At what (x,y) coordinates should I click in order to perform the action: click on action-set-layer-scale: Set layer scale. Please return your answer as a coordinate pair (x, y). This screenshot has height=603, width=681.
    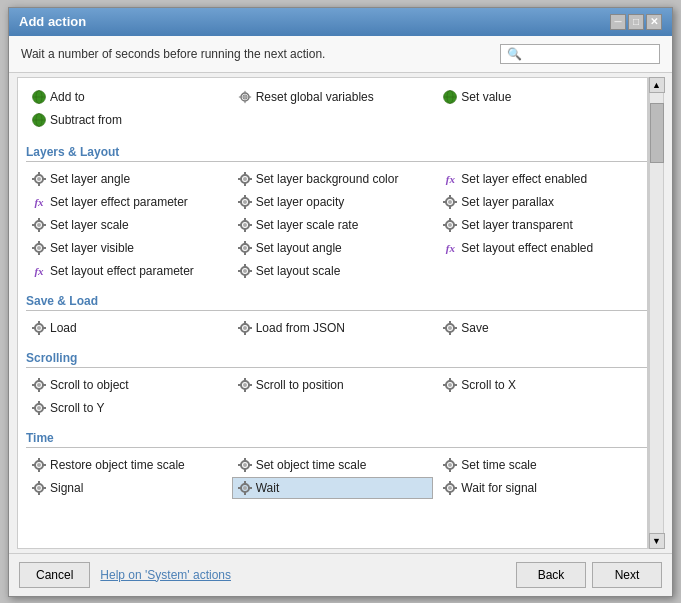
    Looking at the image, I should click on (127, 225).